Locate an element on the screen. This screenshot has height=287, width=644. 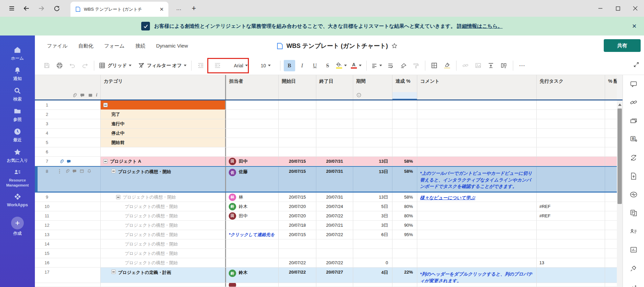
row-number: 1 is located at coordinates (68, 105).